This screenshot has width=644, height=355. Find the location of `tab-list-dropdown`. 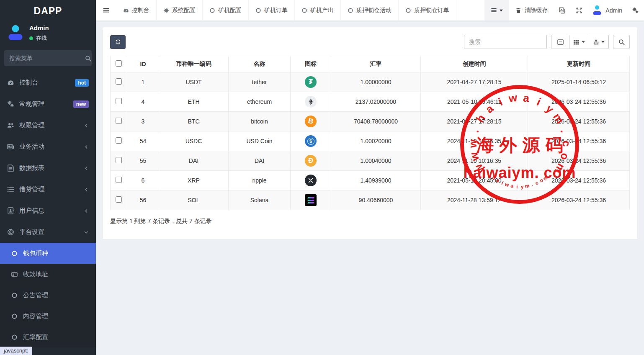

tab-list-dropdown is located at coordinates (497, 10).